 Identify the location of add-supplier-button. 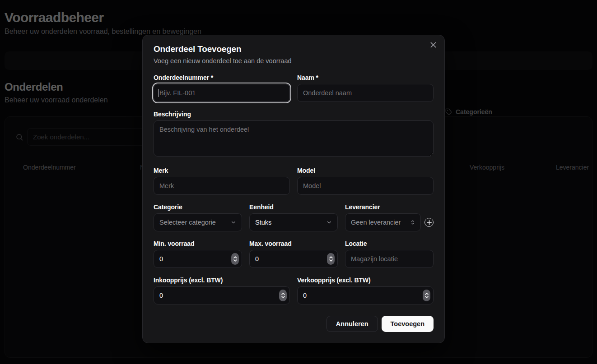
(429, 222).